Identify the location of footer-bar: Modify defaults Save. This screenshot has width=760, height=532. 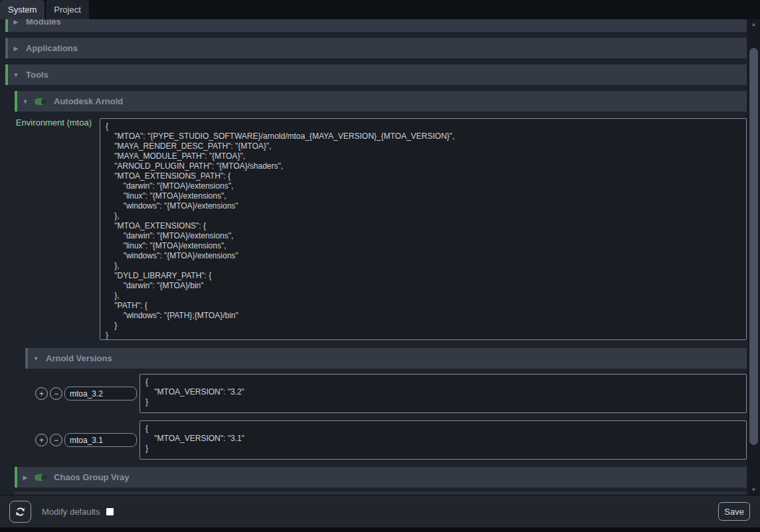
(380, 511).